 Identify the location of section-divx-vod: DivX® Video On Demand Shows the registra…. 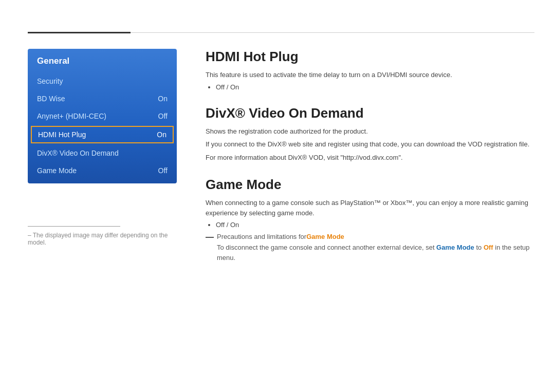
(370, 134).